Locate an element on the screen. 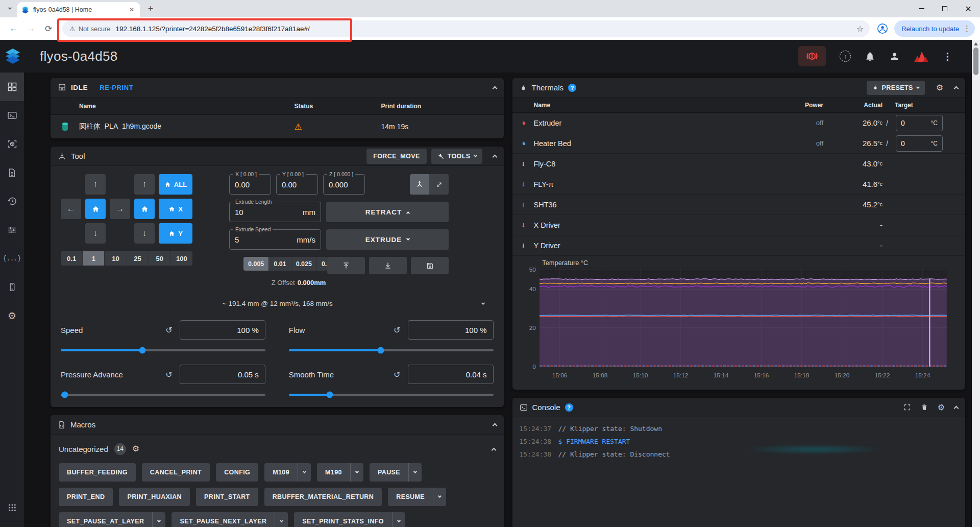 Image resolution: width=980 pixels, height=527 pixels. increment-option: 100 is located at coordinates (182, 258).